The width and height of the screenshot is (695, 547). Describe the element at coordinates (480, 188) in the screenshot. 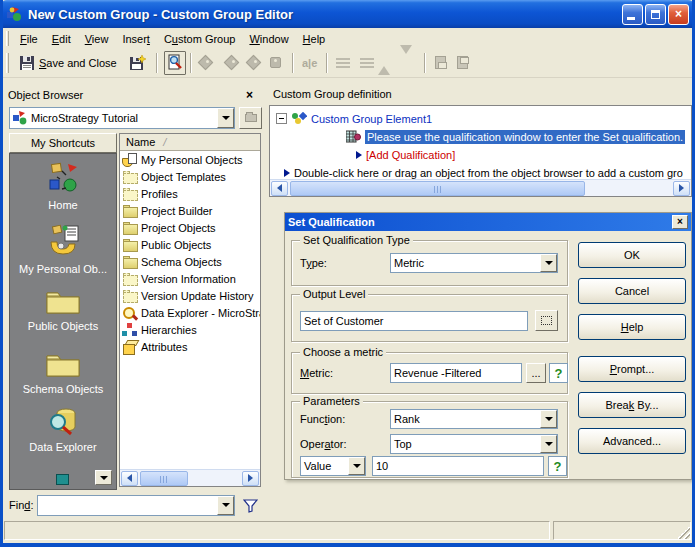

I see `definition-horizontal-scrollbar` at that location.